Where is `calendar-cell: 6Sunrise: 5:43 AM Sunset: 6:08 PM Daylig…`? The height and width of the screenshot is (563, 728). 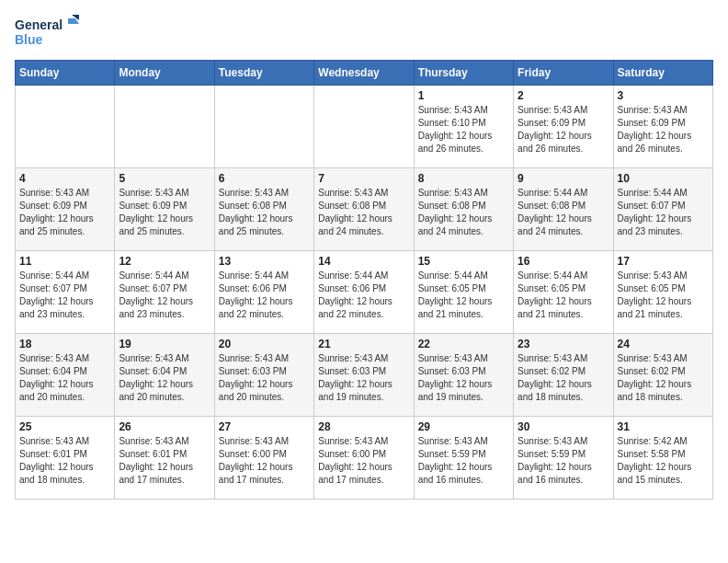 calendar-cell: 6Sunrise: 5:43 AM Sunset: 6:08 PM Daylig… is located at coordinates (264, 210).